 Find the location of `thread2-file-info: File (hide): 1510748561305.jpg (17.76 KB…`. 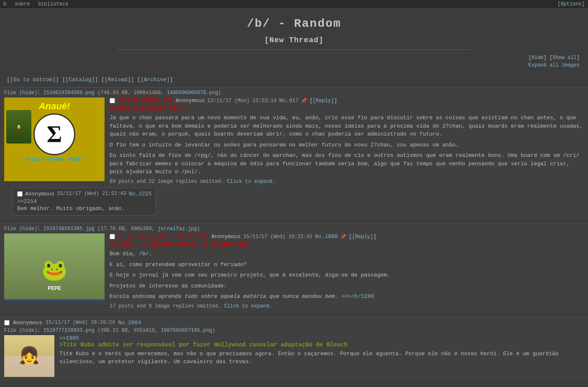

thread2-file-info: File (hide): 1510748561305.jpg (17.76 KB… is located at coordinates (294, 229).